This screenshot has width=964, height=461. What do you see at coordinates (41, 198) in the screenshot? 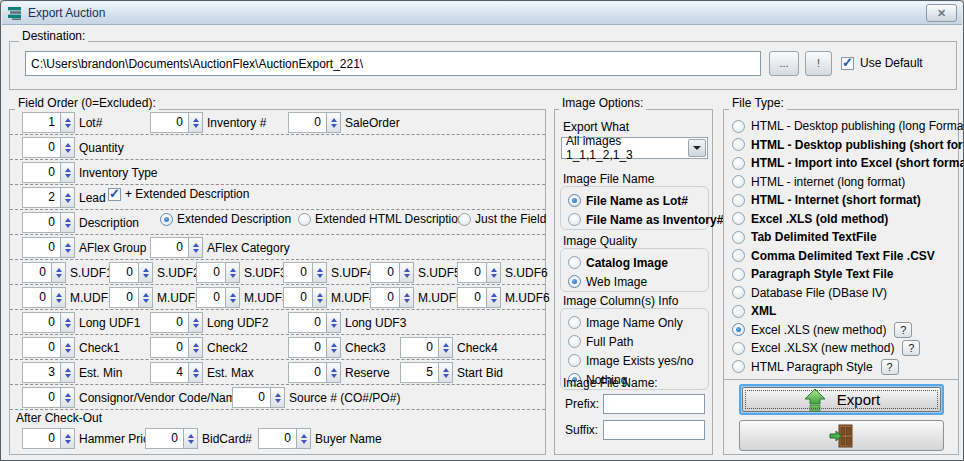
I see `spinner-value: 2` at bounding box center [41, 198].